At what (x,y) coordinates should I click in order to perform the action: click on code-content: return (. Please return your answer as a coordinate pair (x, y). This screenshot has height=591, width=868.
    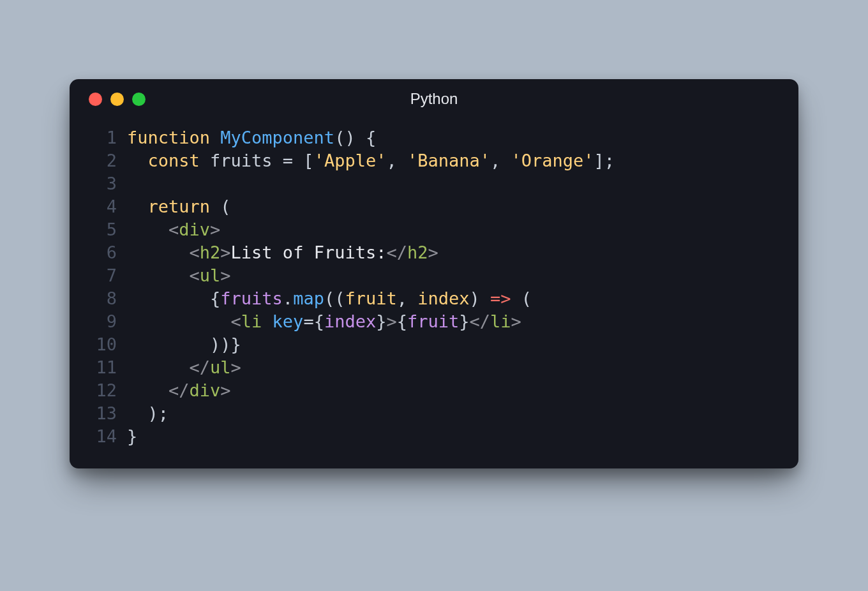
    Looking at the image, I should click on (179, 207).